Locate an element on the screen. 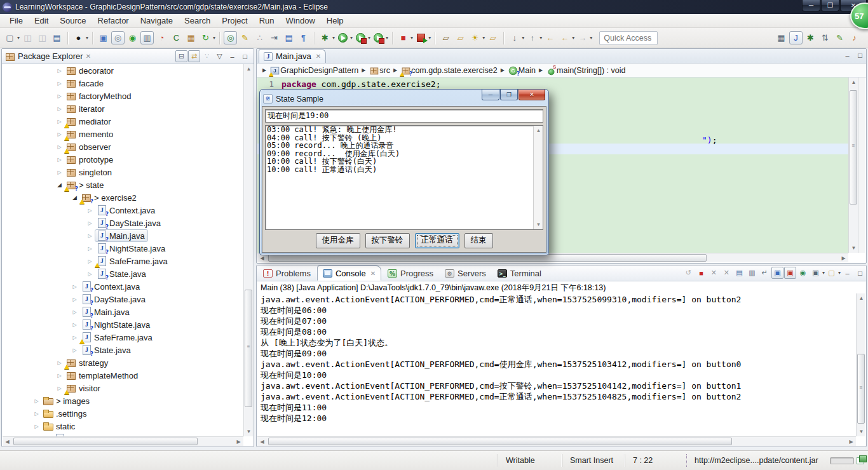 The height and width of the screenshot is (470, 868). start-server-icon: ◉ is located at coordinates (132, 38).